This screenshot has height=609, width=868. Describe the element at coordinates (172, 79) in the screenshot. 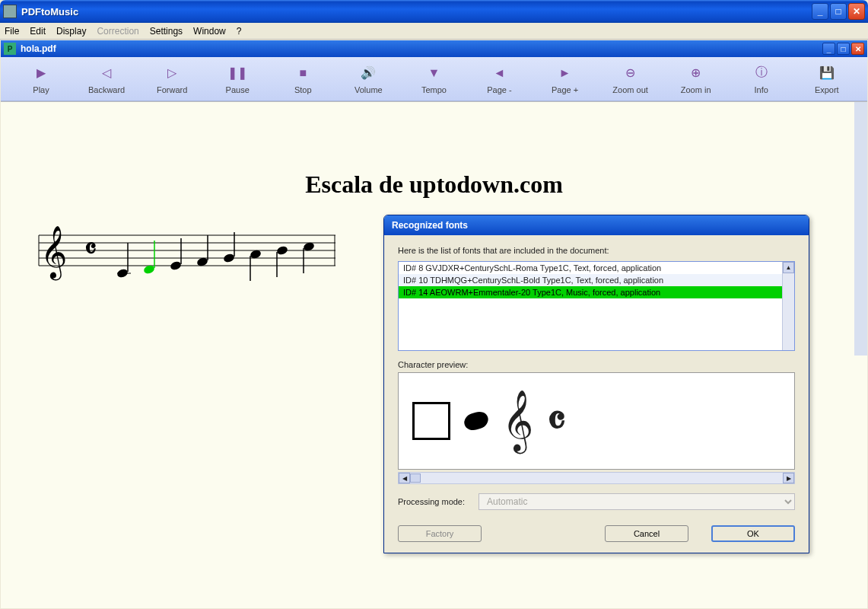

I see `forward-button: ▷ Forward` at that location.